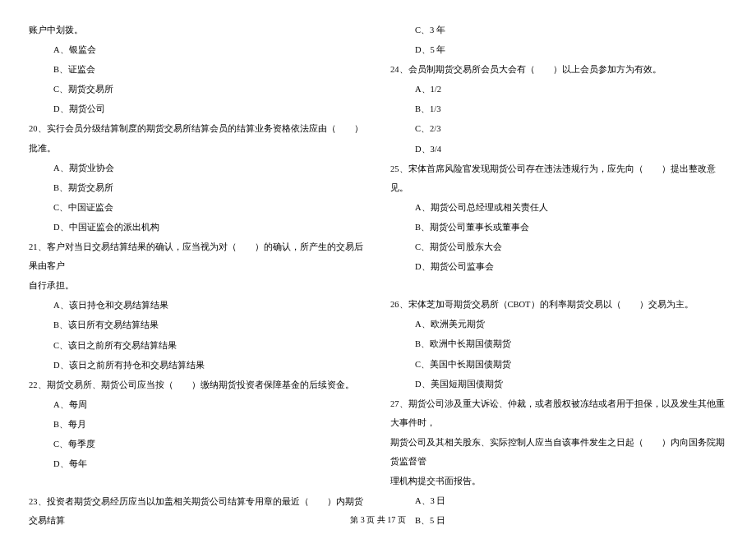  What do you see at coordinates (559, 413) in the screenshot?
I see `question-line: 27、期货公司涉及重大诉讼、仲裁，或者股权被冻结或者用于担保，以及发生其他重大事…` at bounding box center [559, 413].